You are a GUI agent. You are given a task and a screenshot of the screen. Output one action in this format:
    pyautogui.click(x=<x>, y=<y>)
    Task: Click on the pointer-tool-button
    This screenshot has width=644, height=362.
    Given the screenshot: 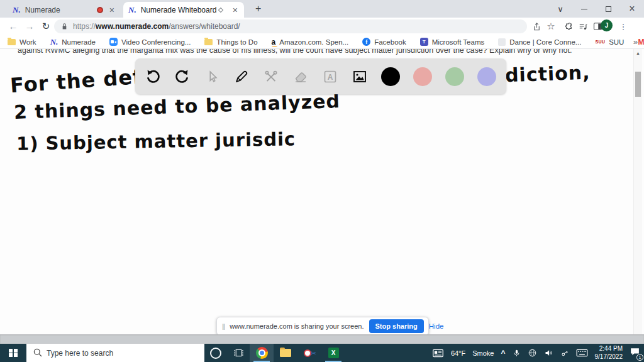 What is the action you would take?
    pyautogui.click(x=212, y=77)
    